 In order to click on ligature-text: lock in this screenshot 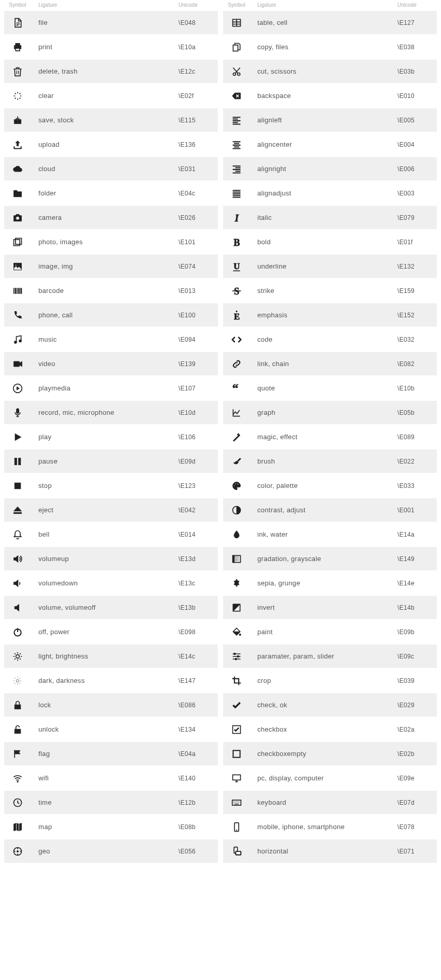, I will do `click(105, 705)`.